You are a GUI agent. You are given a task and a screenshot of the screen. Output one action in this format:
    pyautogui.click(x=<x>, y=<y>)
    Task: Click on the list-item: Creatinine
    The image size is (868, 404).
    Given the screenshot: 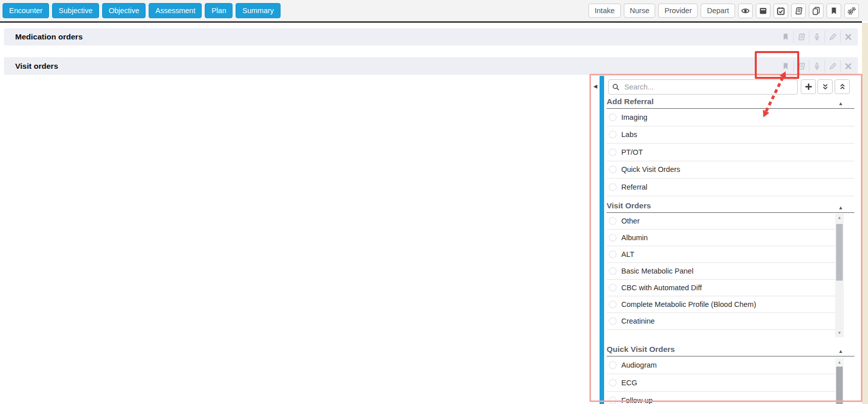 What is the action you would take?
    pyautogui.click(x=722, y=322)
    